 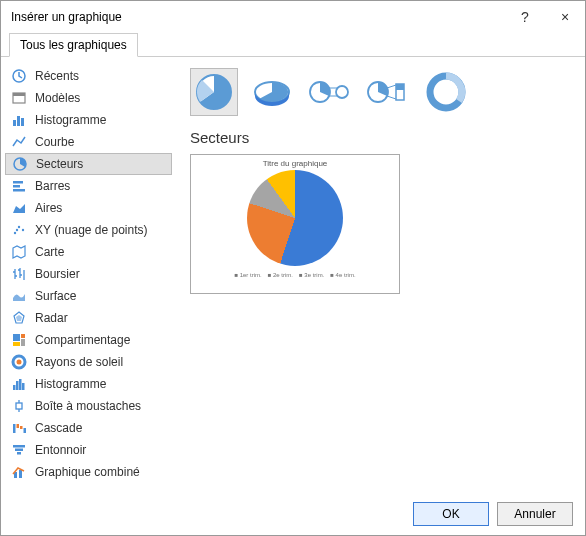 What do you see at coordinates (88, 318) in the screenshot?
I see `sidebar-item-radar: Radar` at bounding box center [88, 318].